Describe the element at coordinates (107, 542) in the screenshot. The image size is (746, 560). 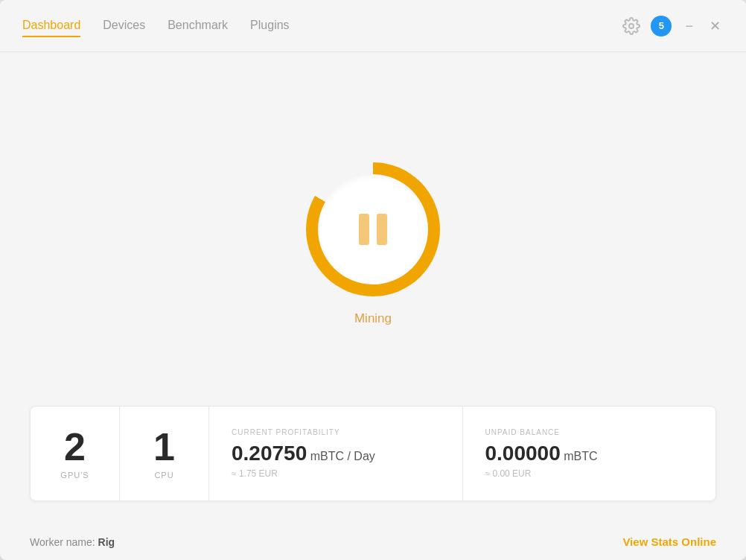
I see `worker-name-value: Rig` at that location.